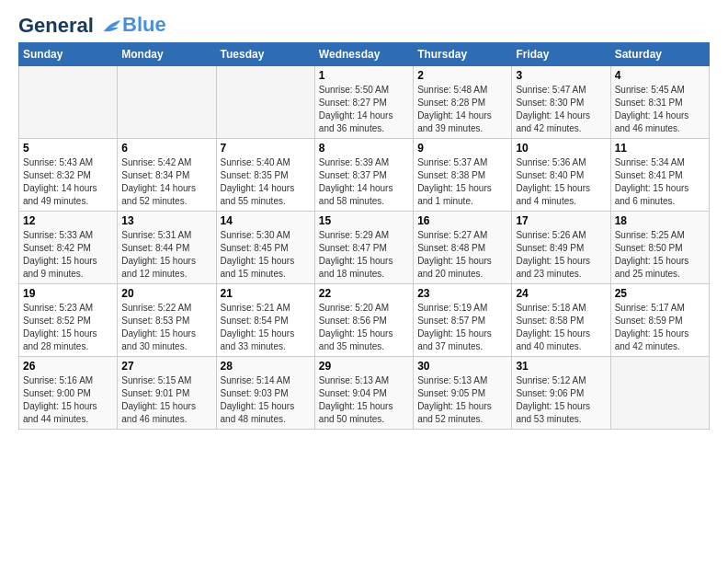 The height and width of the screenshot is (563, 728). What do you see at coordinates (660, 148) in the screenshot?
I see `day-number: 11` at bounding box center [660, 148].